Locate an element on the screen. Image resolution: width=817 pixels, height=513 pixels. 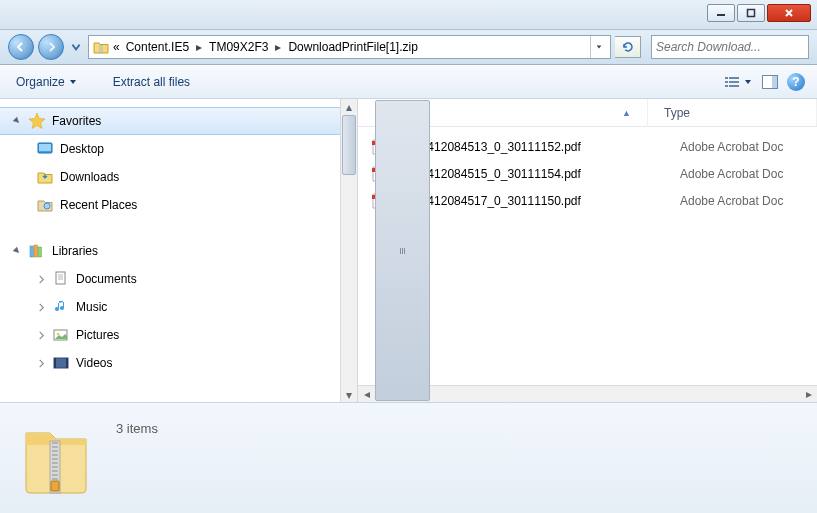
nav-scrollbar: ▴ ▾ is located at coordinates (348, 250).